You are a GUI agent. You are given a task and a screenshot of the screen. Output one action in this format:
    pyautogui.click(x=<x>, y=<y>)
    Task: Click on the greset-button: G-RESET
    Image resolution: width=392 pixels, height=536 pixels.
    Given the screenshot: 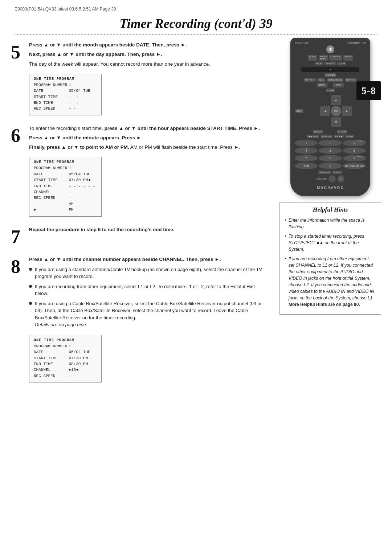 What is the action you would take?
    pyautogui.click(x=330, y=75)
    